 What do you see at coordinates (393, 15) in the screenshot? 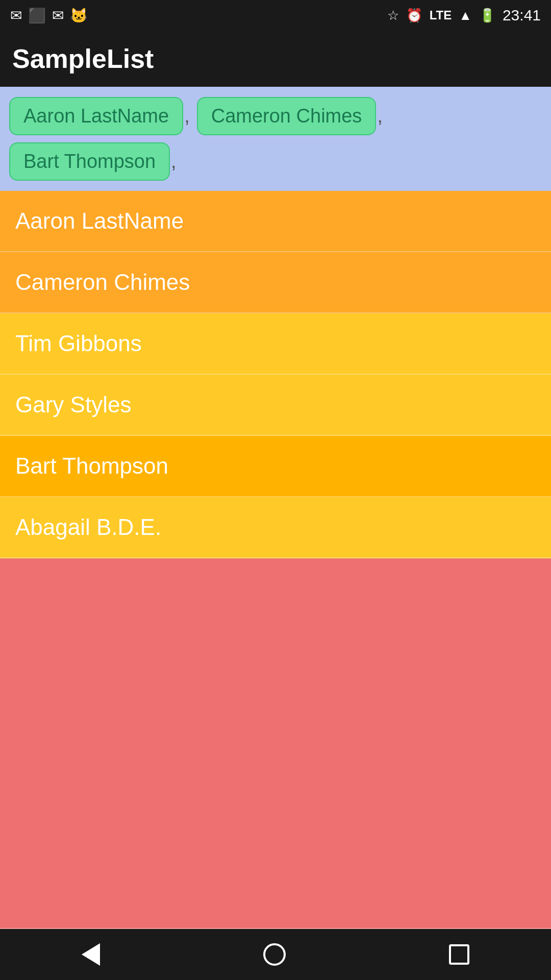
I see `star-icon: ☆` at bounding box center [393, 15].